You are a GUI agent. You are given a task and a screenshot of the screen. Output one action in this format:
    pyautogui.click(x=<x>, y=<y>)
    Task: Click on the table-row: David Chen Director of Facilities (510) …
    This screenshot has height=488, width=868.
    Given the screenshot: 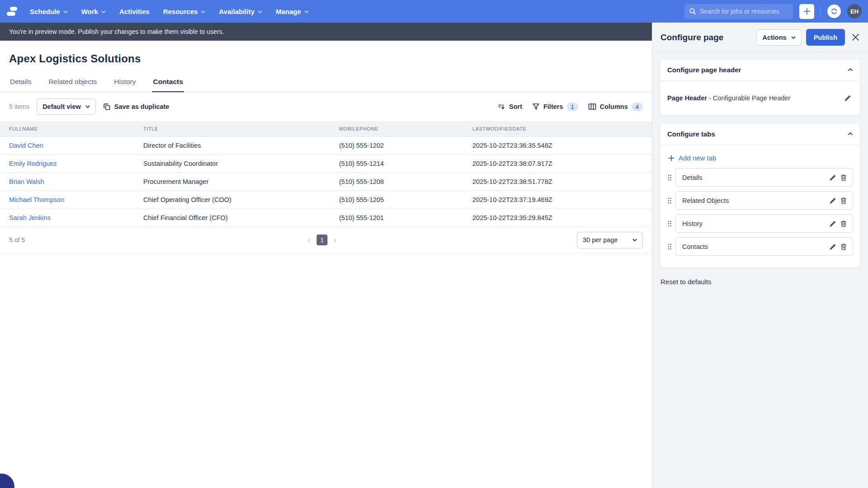 What is the action you would take?
    pyautogui.click(x=326, y=145)
    